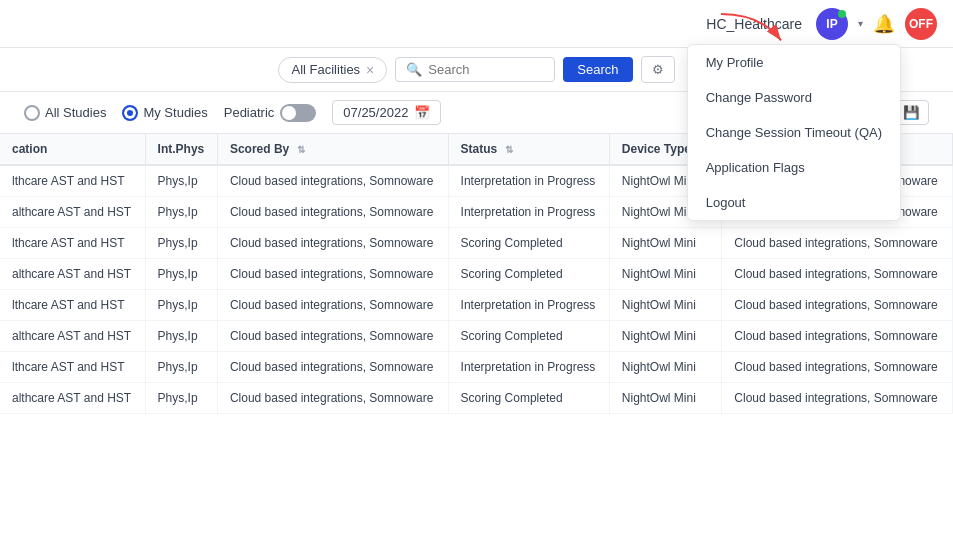 The height and width of the screenshot is (534, 953). Describe the element at coordinates (794, 132) in the screenshot. I see `user-dropdown: My Profile Change Password Change Sessio…` at that location.